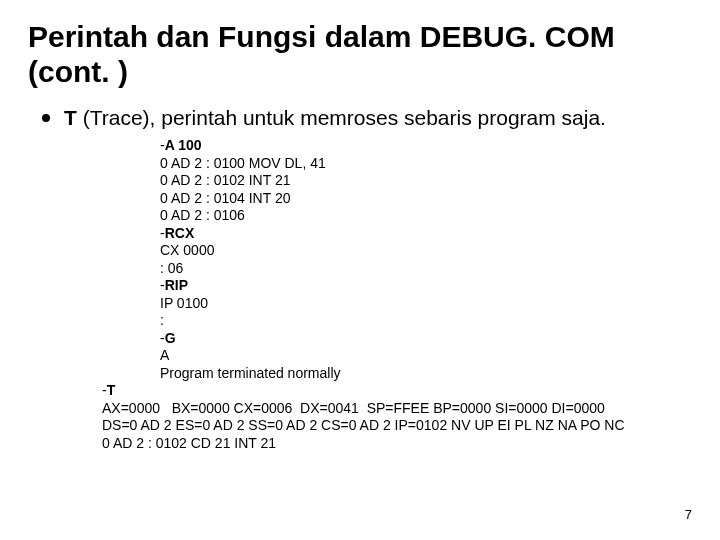 This screenshot has width=720, height=540. What do you see at coordinates (367, 118) in the screenshot?
I see `bullet-item: T (Trace), perintah untuk memroses sebar…` at bounding box center [367, 118].